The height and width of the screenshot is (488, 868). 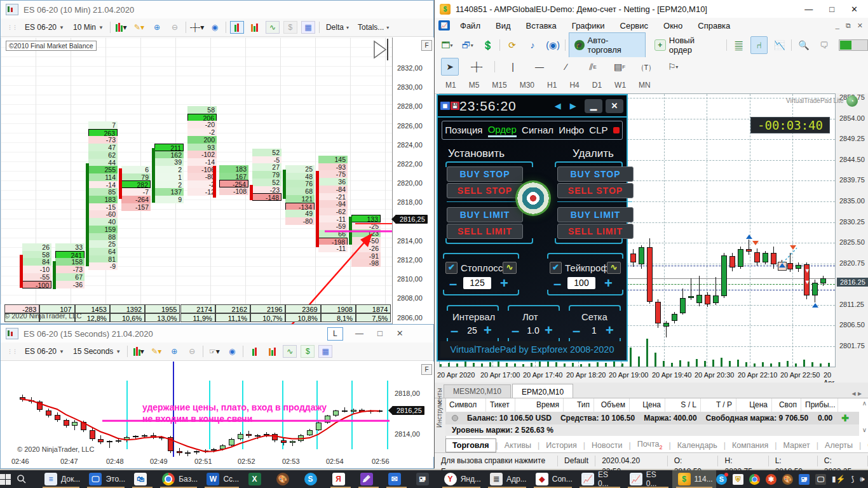 What do you see at coordinates (576, 461) in the screenshot?
I see `profile-name: Default` at bounding box center [576, 461].